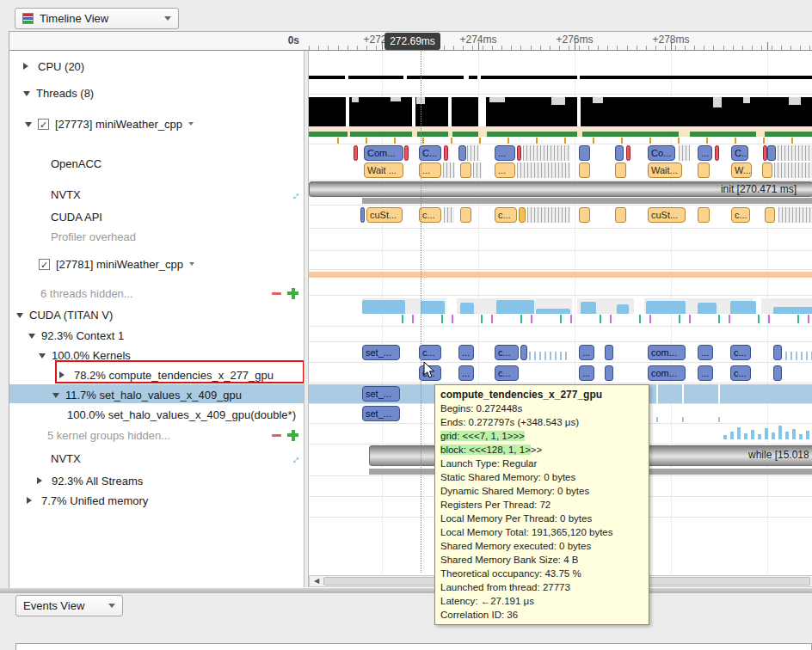 Image resolution: width=812 pixels, height=650 pixels. Describe the element at coordinates (798, 356) in the screenshot. I see `kernel-minihist` at that location.